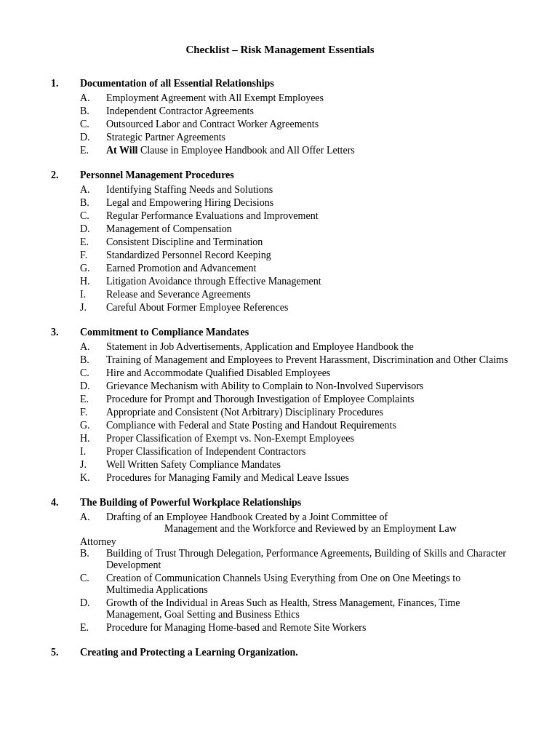  Describe the element at coordinates (295, 124) in the screenshot. I see `list-item: C.Outsourced Labor and Contract Worker A…` at that location.